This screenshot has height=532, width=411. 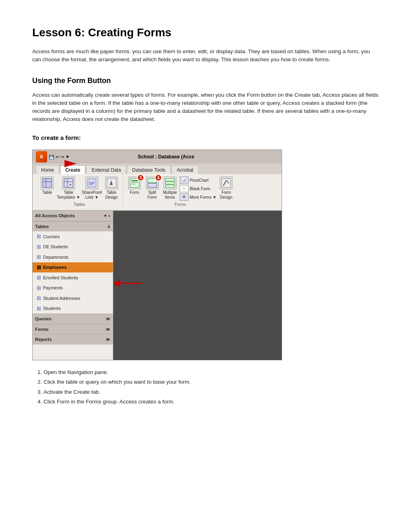 I want to click on split-form-button: 4 SplitForm, so click(x=152, y=188).